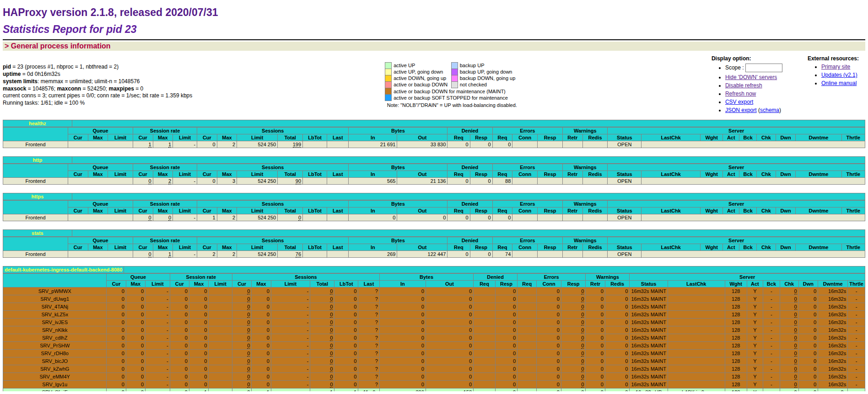  I want to click on server-name-link: SRV_4TANj, so click(55, 307).